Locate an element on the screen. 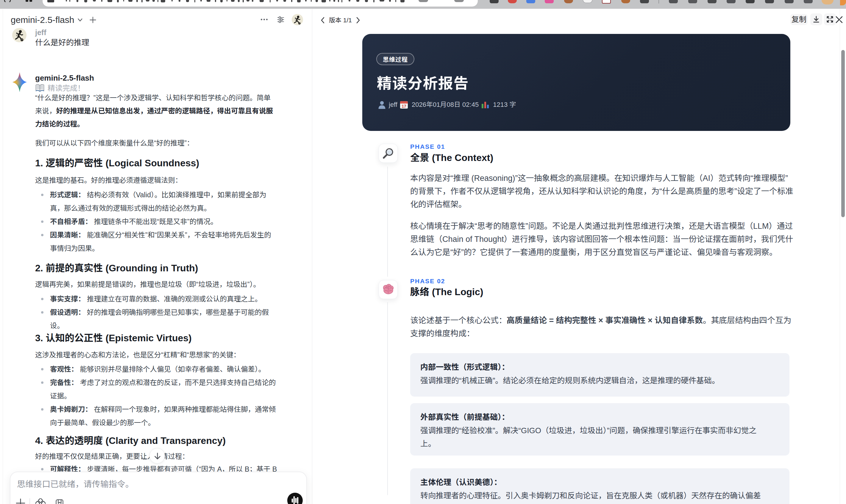  svg-text: 17 is located at coordinates (404, 106).